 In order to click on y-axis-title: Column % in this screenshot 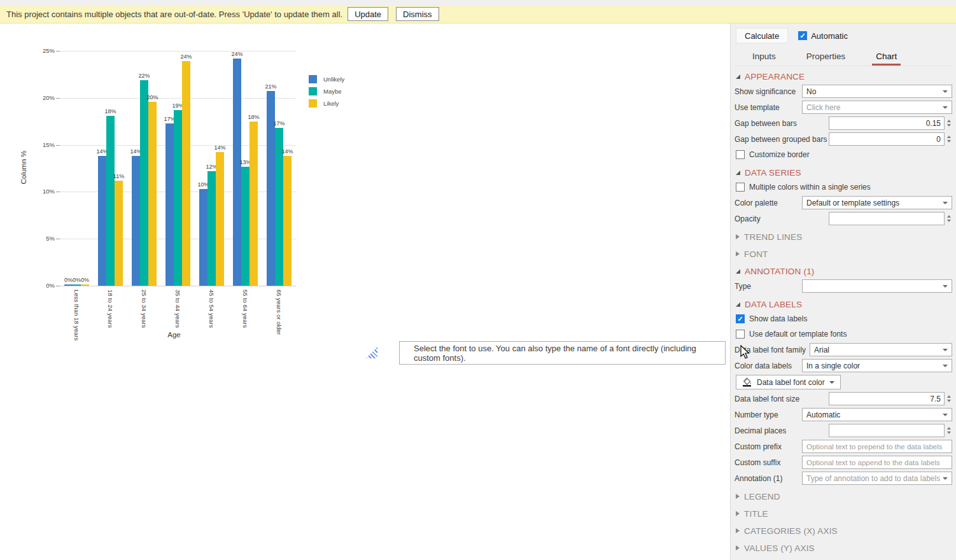, I will do `click(24, 167)`.